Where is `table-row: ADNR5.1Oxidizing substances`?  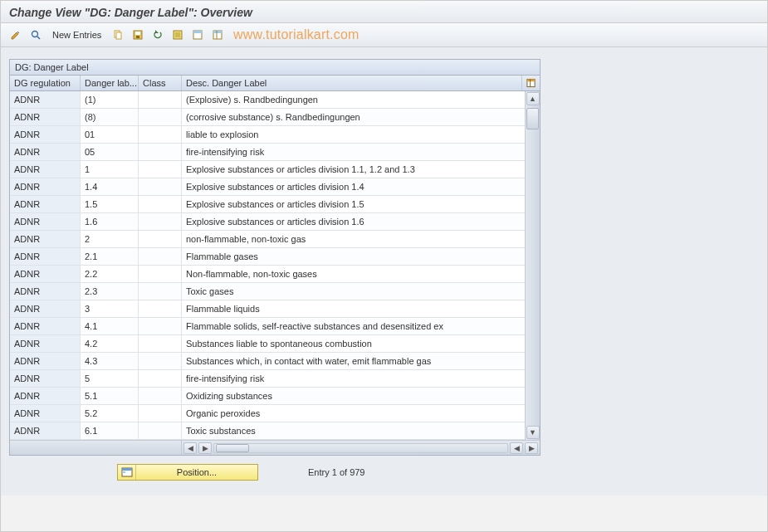
table-row: ADNR5.1Oxidizing substances is located at coordinates (267, 397).